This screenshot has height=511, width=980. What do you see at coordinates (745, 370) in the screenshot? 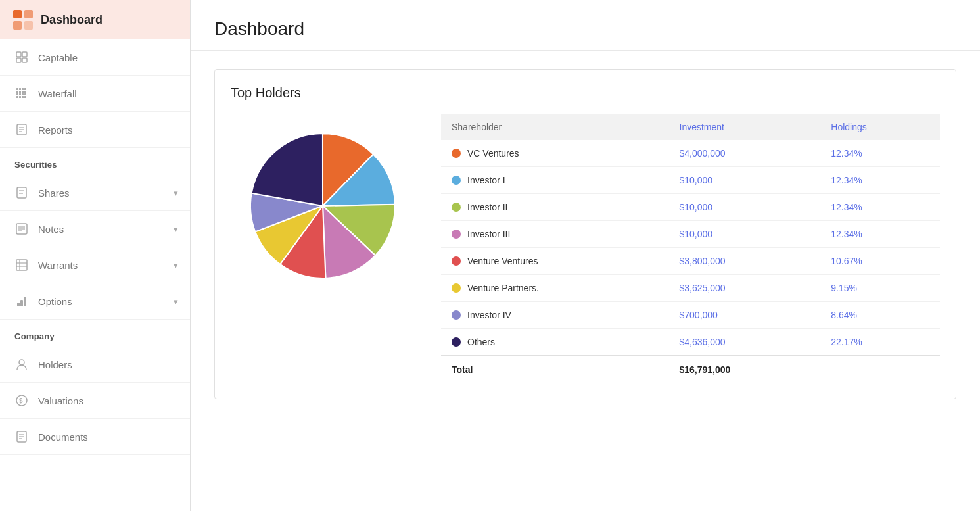
I see `total-investment: $16,791,000` at bounding box center [745, 370].